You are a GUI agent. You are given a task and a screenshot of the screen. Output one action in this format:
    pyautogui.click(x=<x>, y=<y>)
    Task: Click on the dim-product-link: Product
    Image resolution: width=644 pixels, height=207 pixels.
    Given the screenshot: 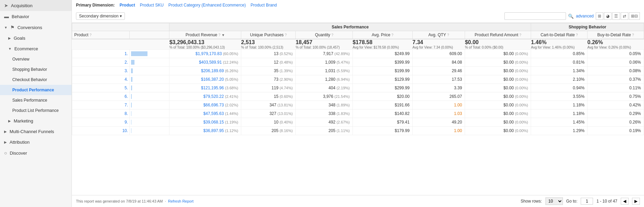 What is the action you would take?
    pyautogui.click(x=127, y=5)
    